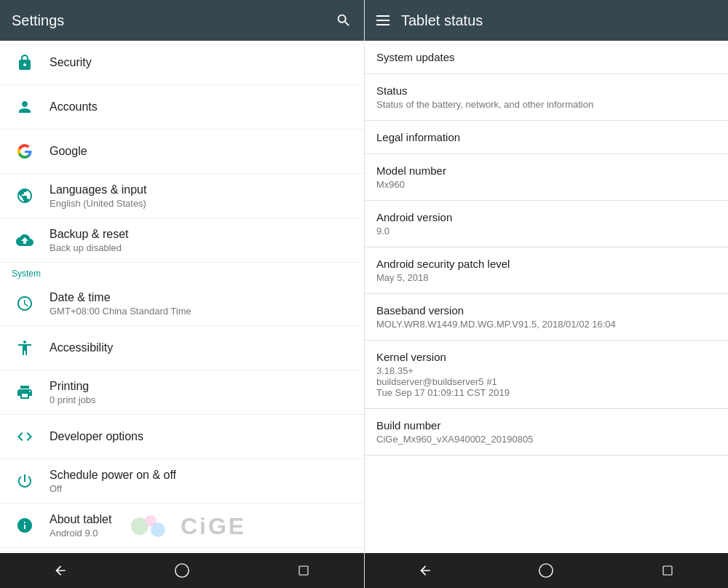  I want to click on build-title: Build number, so click(546, 425).